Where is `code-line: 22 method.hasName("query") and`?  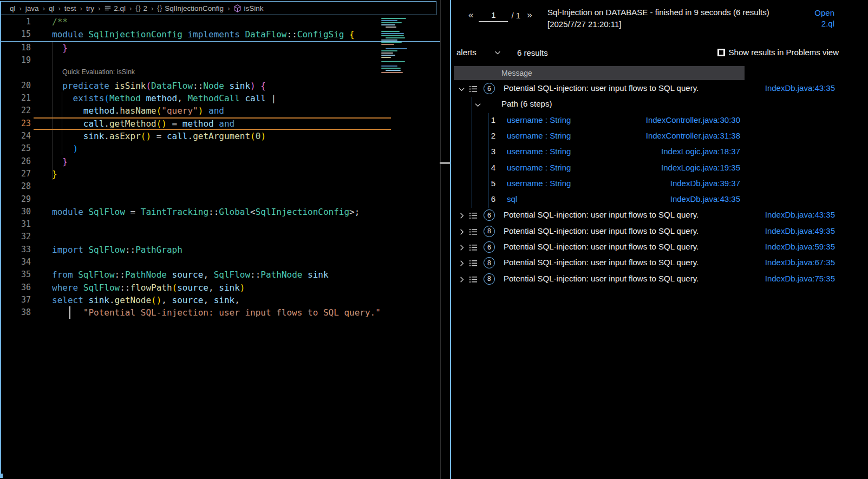
code-line: 22 method.hasName("query") and is located at coordinates (220, 110).